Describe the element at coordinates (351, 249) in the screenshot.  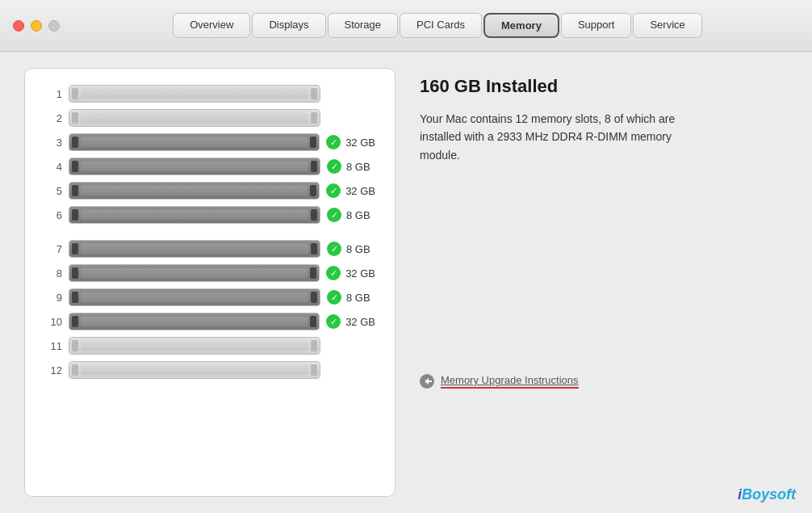
I see `slot-status-7: ✓ 8 GB` at that location.